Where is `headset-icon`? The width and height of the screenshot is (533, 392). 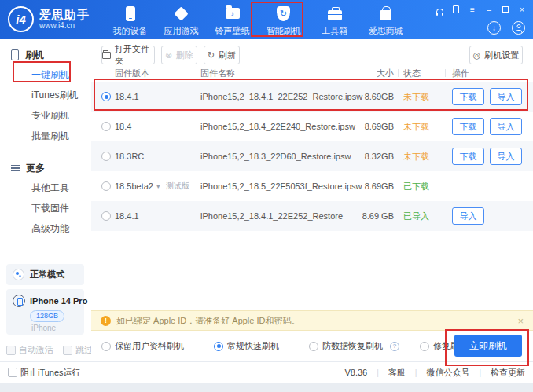 headset-icon is located at coordinates (439, 9).